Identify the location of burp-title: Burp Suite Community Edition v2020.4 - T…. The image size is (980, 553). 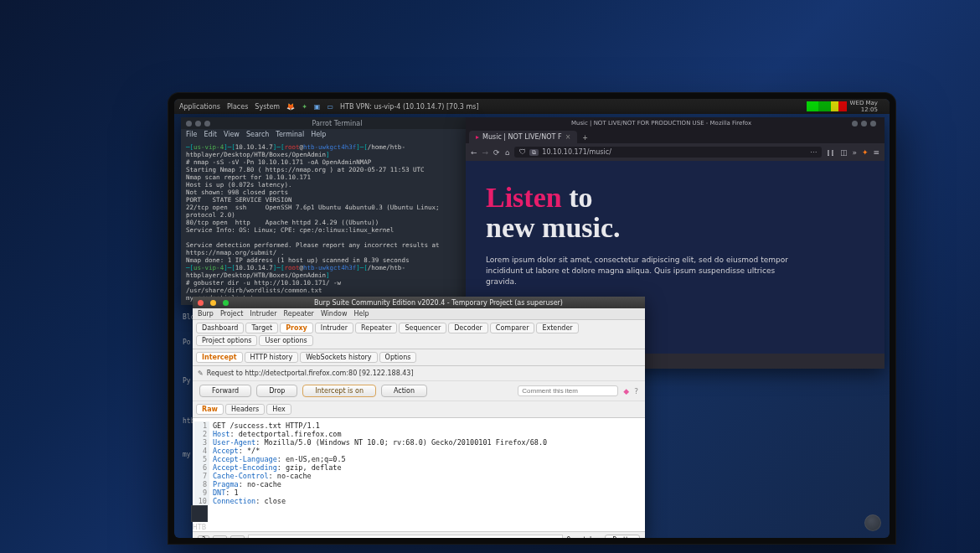
(439, 303).